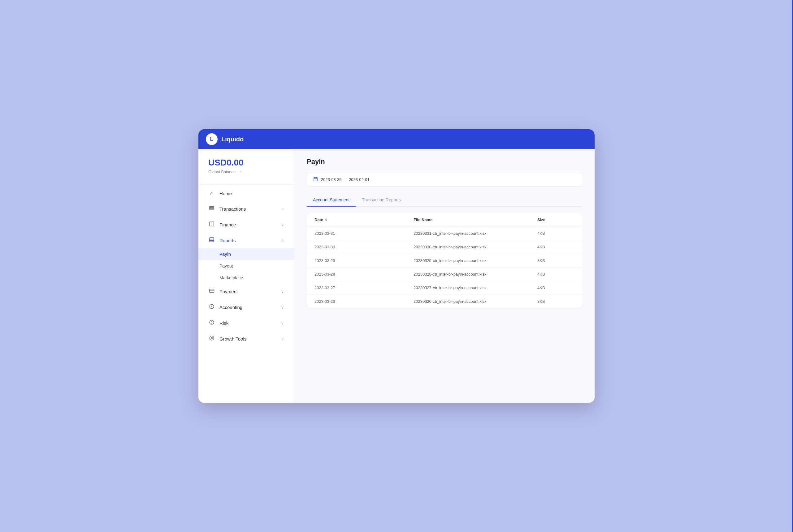  Describe the element at coordinates (475, 274) in the screenshot. I see `cell-filename: 20230328-cb_inter-br-payin-account.xlsx` at that location.